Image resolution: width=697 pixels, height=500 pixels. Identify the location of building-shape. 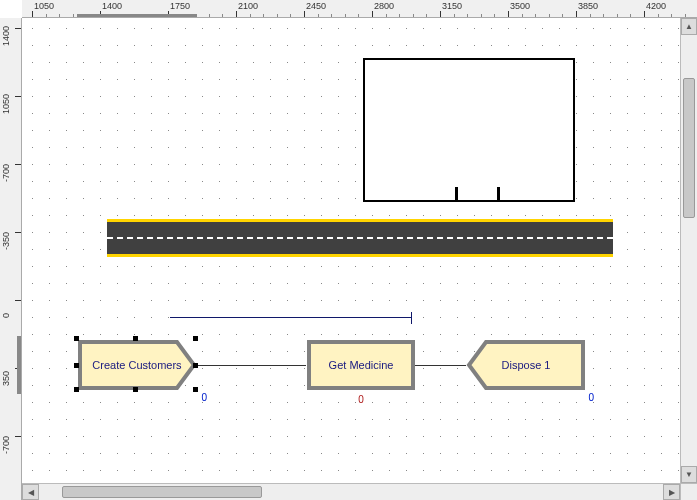
(469, 130).